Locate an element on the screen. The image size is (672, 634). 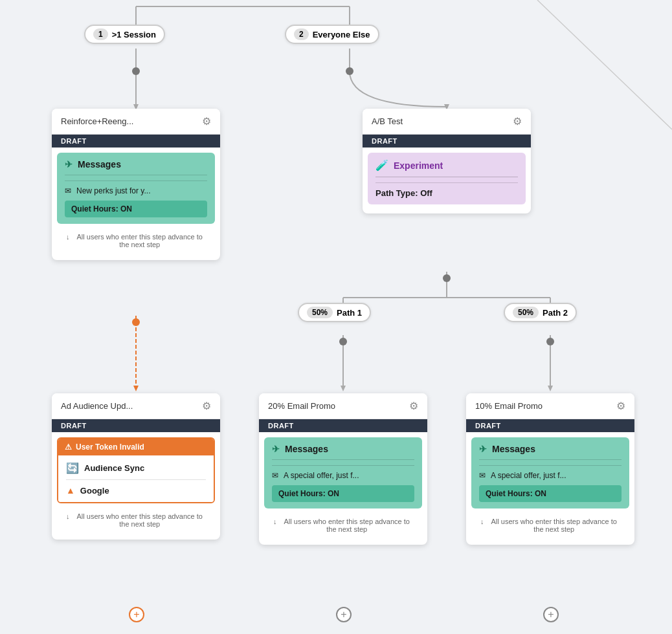
reinforce-email-row: ✉ New perks just for y... is located at coordinates (136, 191).